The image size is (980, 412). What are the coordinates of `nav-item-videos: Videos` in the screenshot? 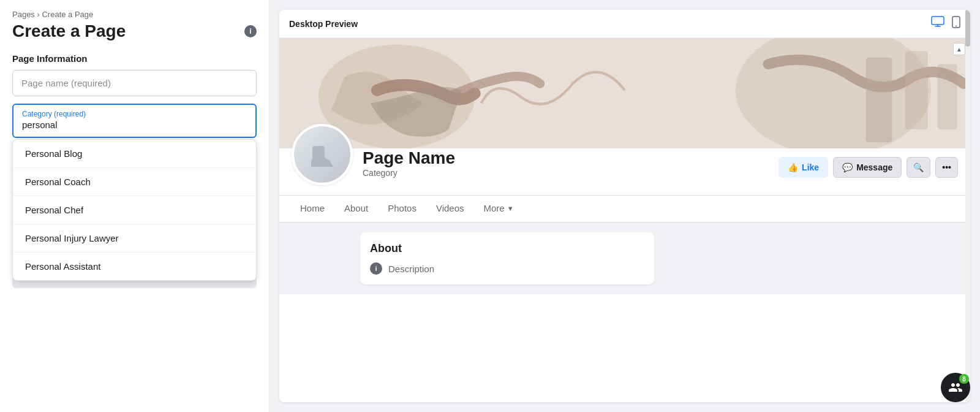 It's located at (450, 209).